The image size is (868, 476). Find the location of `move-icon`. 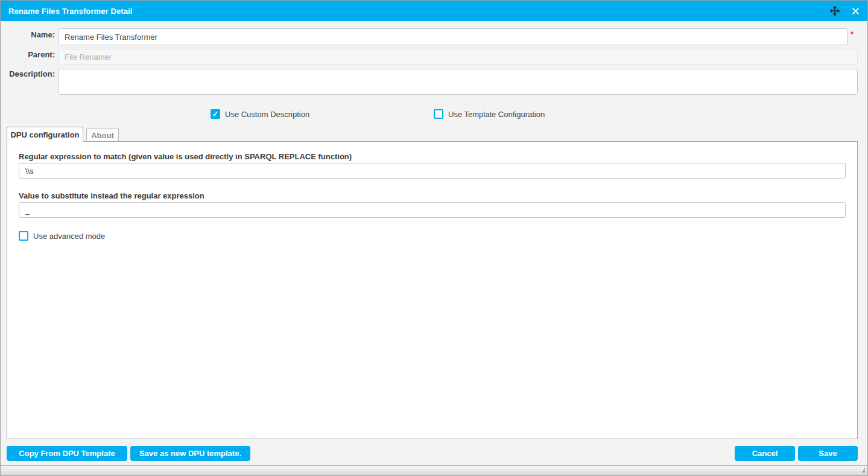

move-icon is located at coordinates (835, 11).